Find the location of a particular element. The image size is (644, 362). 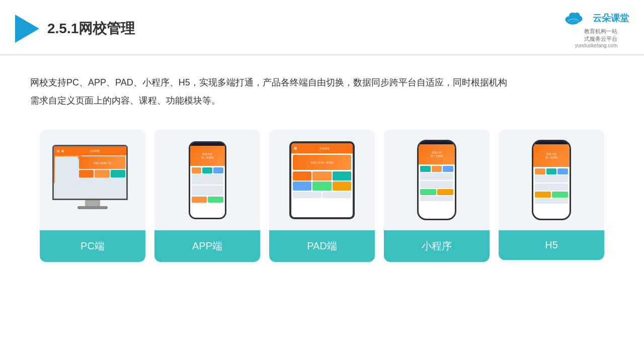

card-miniapp-label: 小程序 is located at coordinates (437, 246).